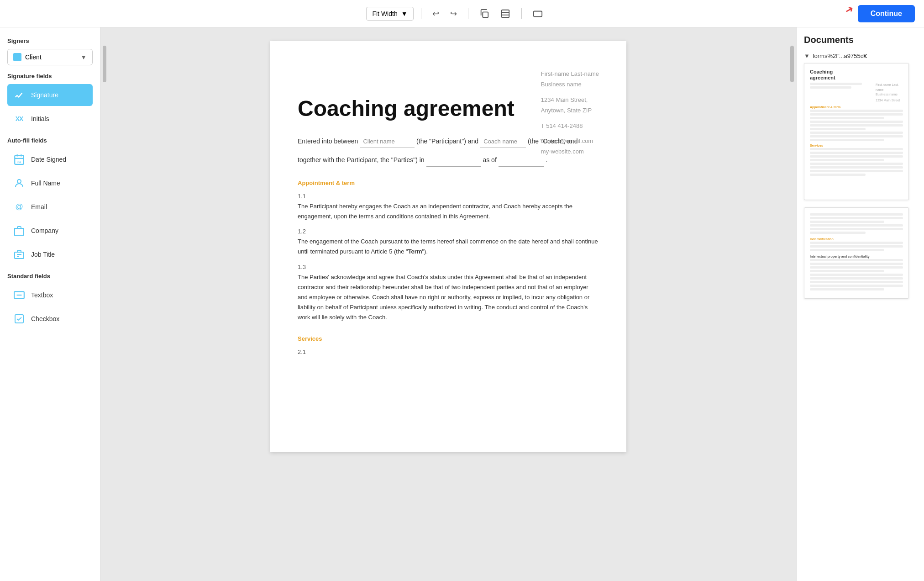 The image size is (924, 581). Describe the element at coordinates (570, 113) in the screenshot. I see `doc-header-right: First-name Last-name Business name 1234 …` at that location.